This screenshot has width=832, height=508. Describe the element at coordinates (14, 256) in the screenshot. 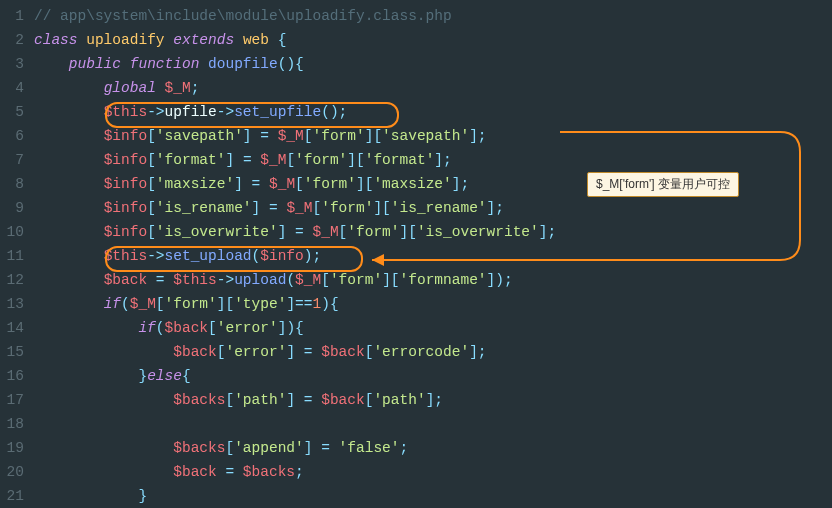

I see `line-number: 11` at that location.